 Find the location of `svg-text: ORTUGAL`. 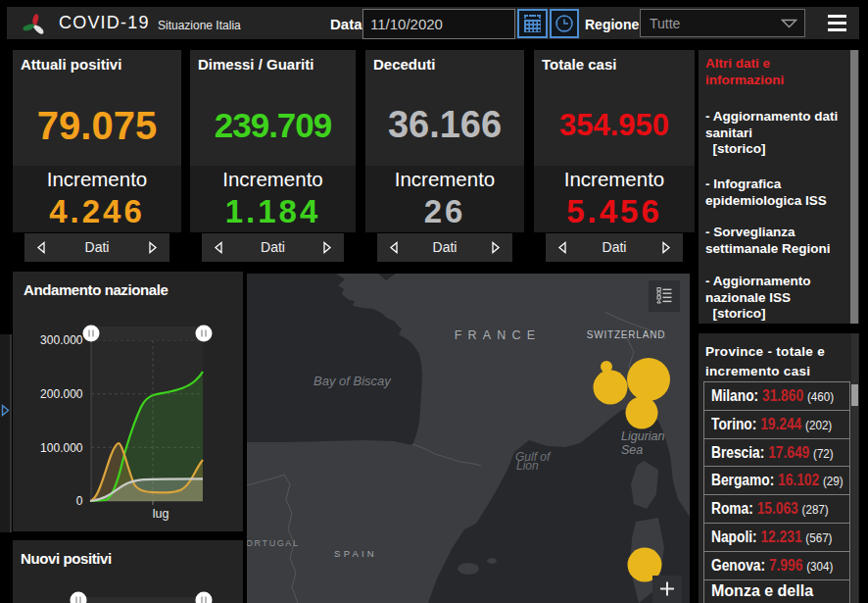

svg-text: ORTUGAL is located at coordinates (273, 543).